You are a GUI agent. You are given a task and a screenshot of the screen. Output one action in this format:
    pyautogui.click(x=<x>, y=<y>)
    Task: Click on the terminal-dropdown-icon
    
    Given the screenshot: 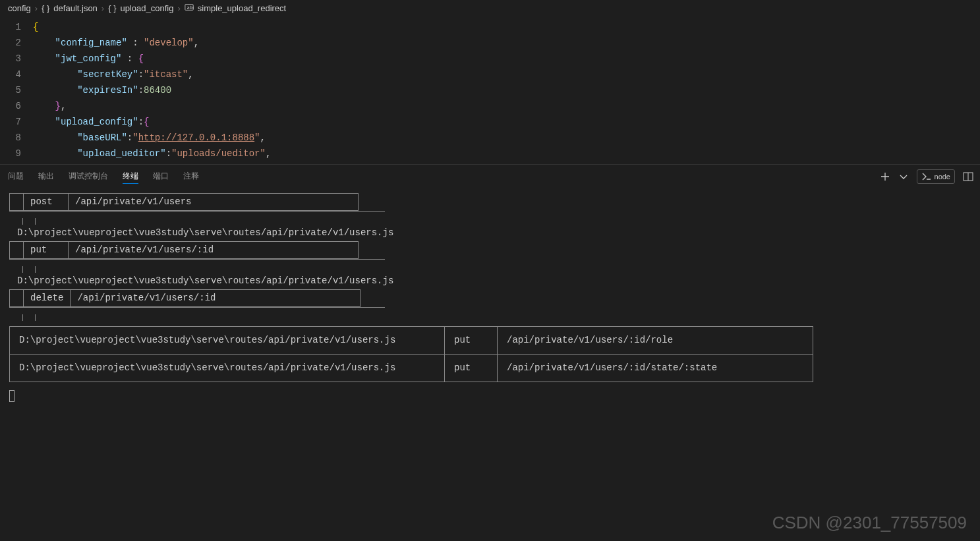 What is the action you would take?
    pyautogui.click(x=904, y=177)
    